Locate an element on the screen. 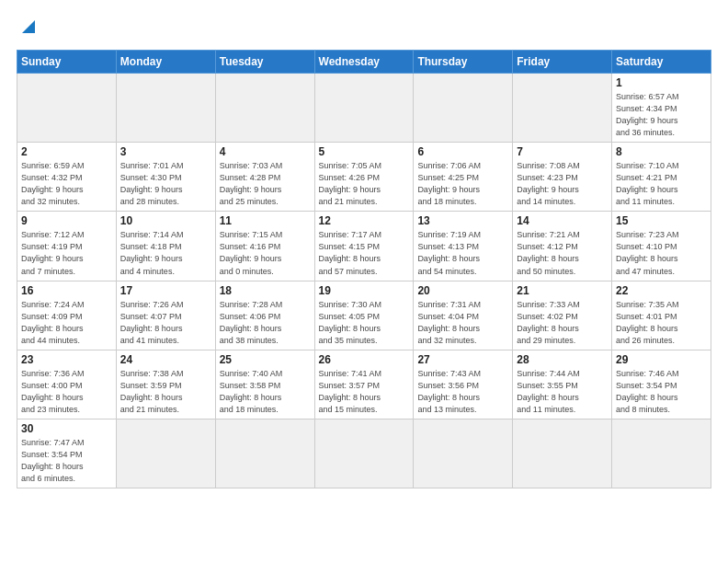 This screenshot has height=563, width=728. day-info: Sunrise: 7:24 AMSunset: 4:09 PMDaylight:… is located at coordinates (66, 323).